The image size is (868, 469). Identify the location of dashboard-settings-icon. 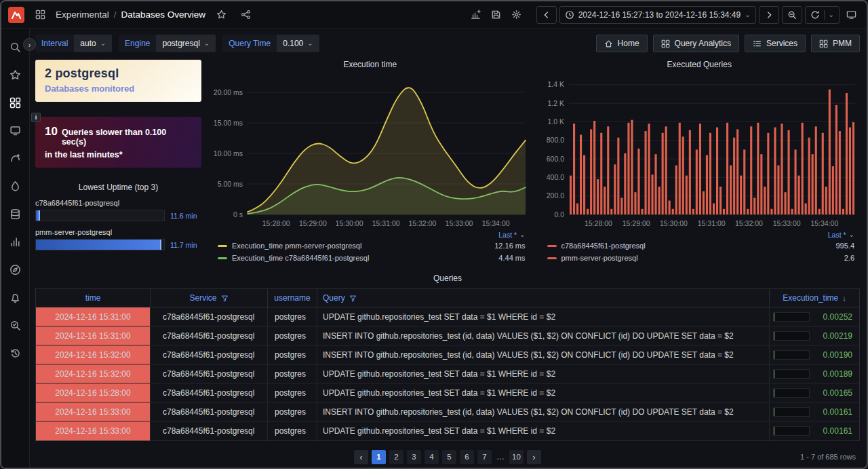
(517, 15).